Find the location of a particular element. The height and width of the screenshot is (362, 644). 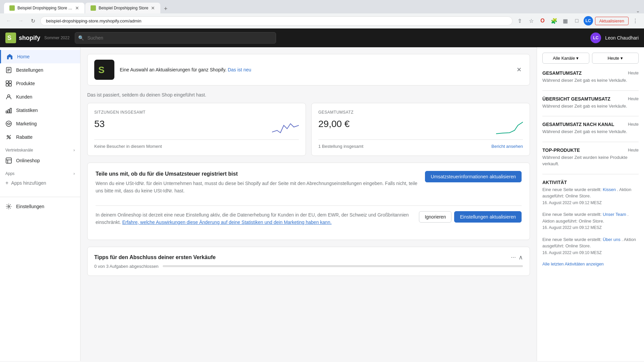

address-bar: beispiel-dropshipping-store.myshopify.co… is located at coordinates (276, 21).